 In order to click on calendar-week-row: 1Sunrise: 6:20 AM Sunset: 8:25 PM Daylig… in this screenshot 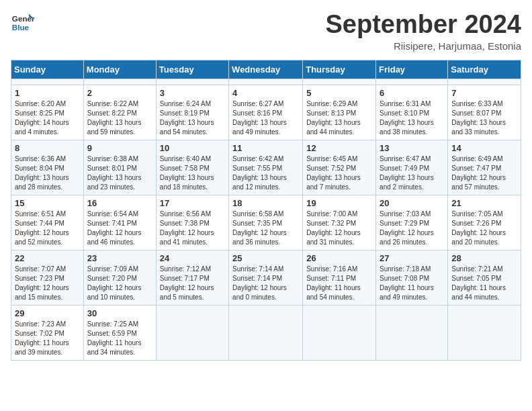, I will do `click(266, 112)`.